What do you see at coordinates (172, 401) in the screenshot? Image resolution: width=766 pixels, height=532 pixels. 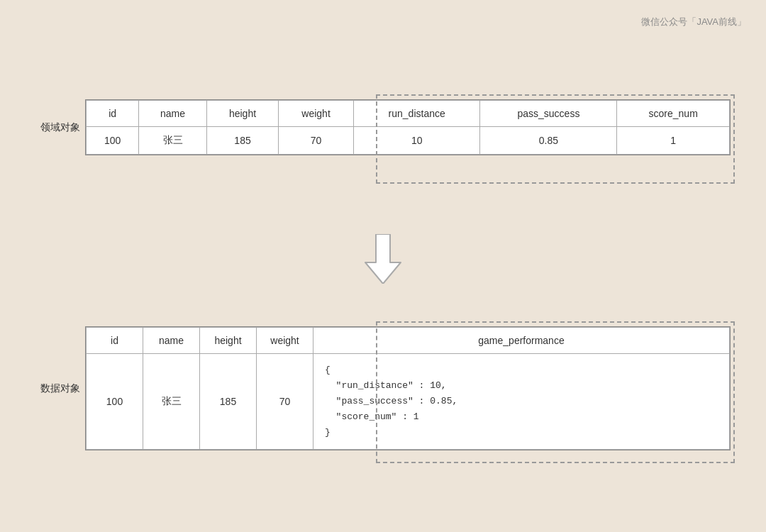 I see `bottom-cell-name: 张三` at bounding box center [172, 401].